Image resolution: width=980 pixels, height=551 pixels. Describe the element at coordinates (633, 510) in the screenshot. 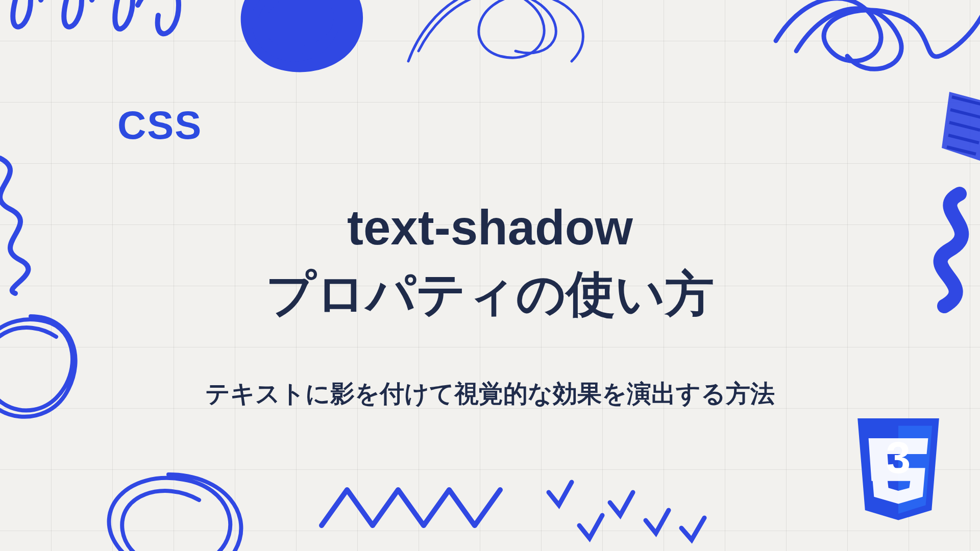

I see `doodle-checks-bottom` at that location.